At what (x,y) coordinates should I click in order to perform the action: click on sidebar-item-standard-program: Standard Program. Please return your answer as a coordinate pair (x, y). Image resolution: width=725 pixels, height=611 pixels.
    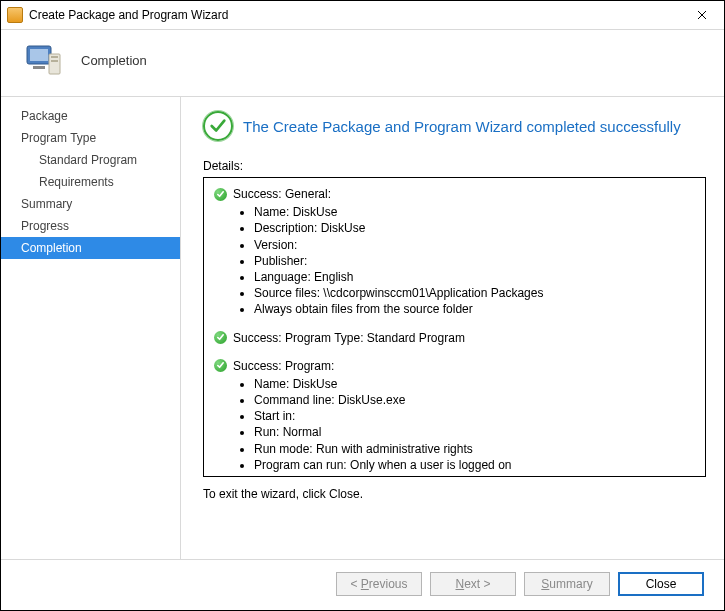
    Looking at the image, I should click on (90, 160).